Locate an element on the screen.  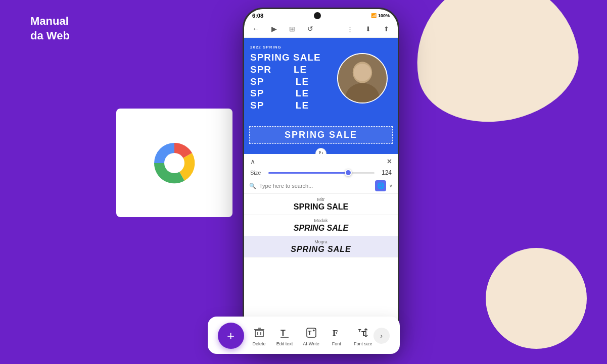
slider-thumb is located at coordinates (348, 173).